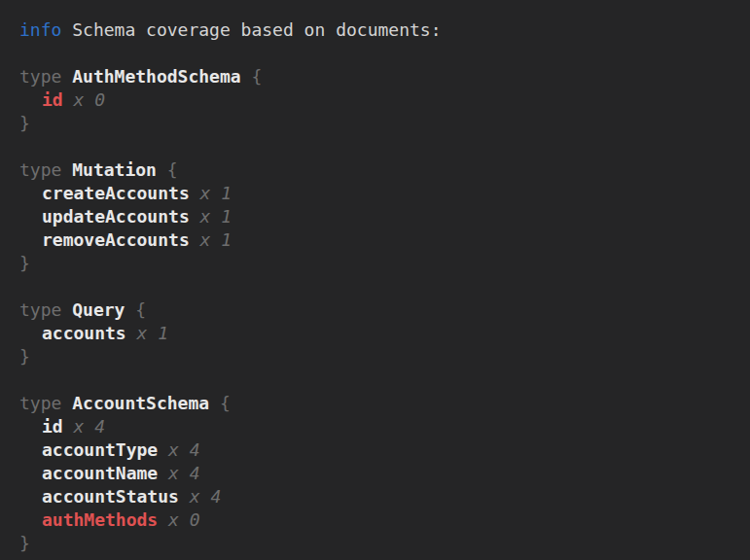 The width and height of the screenshot is (750, 560). I want to click on type-declaration-line: type Query {, so click(379, 310).